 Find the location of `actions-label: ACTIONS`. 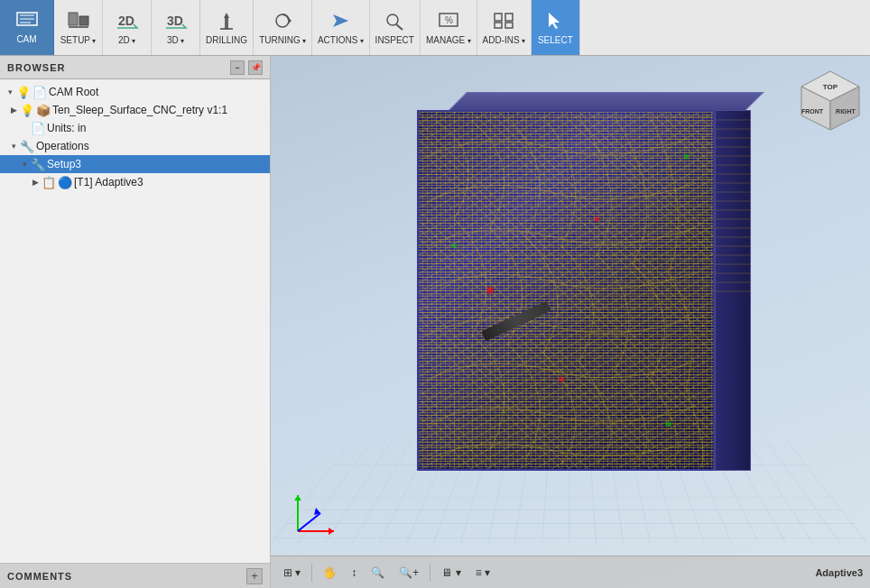

actions-label: ACTIONS is located at coordinates (341, 40).